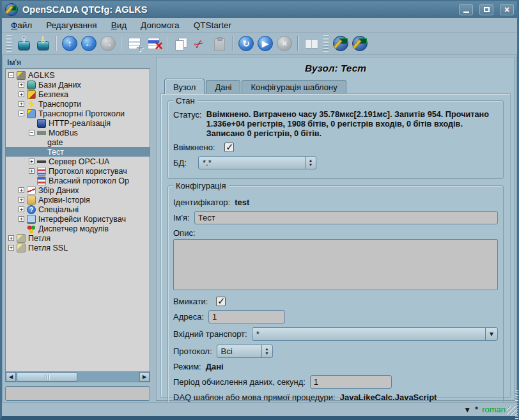  What do you see at coordinates (78, 238) in the screenshot?
I see `tree-item-loop: +Петля` at bounding box center [78, 238].